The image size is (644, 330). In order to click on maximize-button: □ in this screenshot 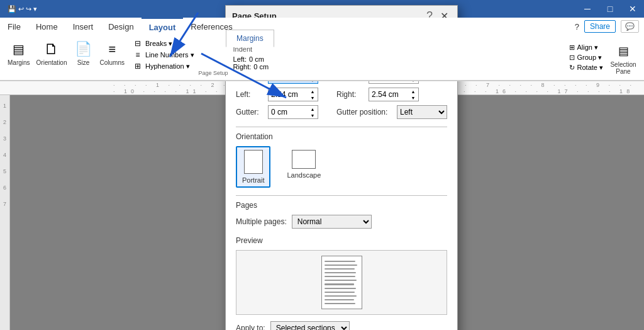, I will do `click(610, 9)`.